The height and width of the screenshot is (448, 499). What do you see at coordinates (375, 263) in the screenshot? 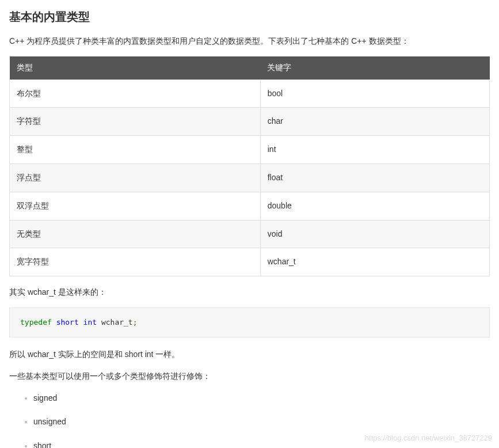
I see `cell-keyword: wchar_t` at bounding box center [375, 263].